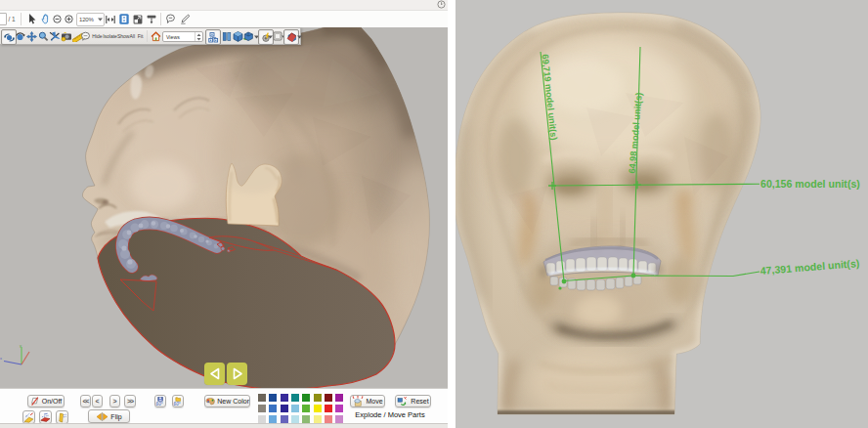 This screenshot has height=428, width=868. What do you see at coordinates (35, 402) in the screenshot?
I see `section-plane-onoff-icon` at bounding box center [35, 402].